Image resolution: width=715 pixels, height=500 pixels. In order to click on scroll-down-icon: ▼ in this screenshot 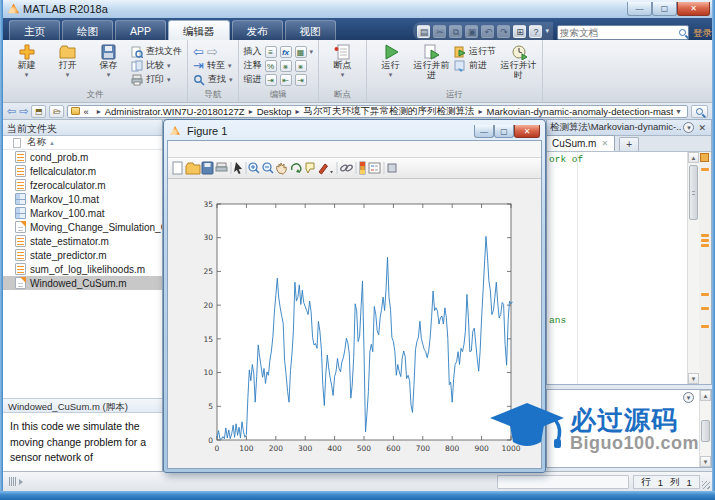, I will do `click(694, 378)`.